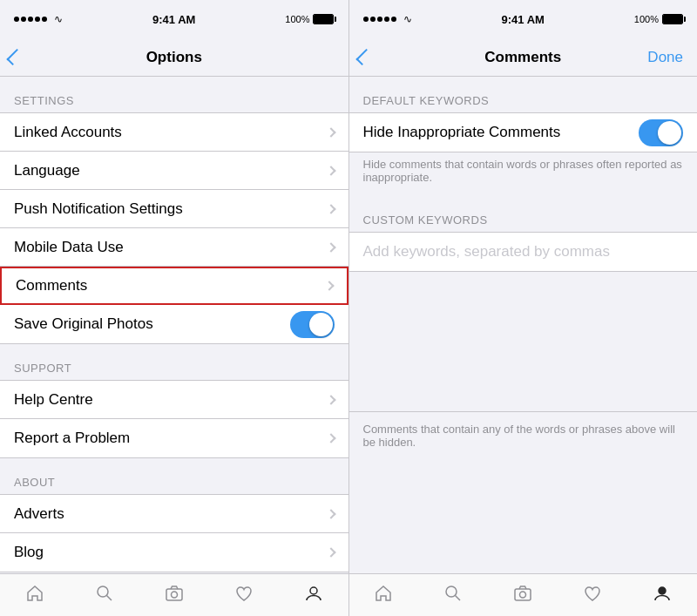  Describe the element at coordinates (331, 209) in the screenshot. I see `push-notifications-chevron` at that location.